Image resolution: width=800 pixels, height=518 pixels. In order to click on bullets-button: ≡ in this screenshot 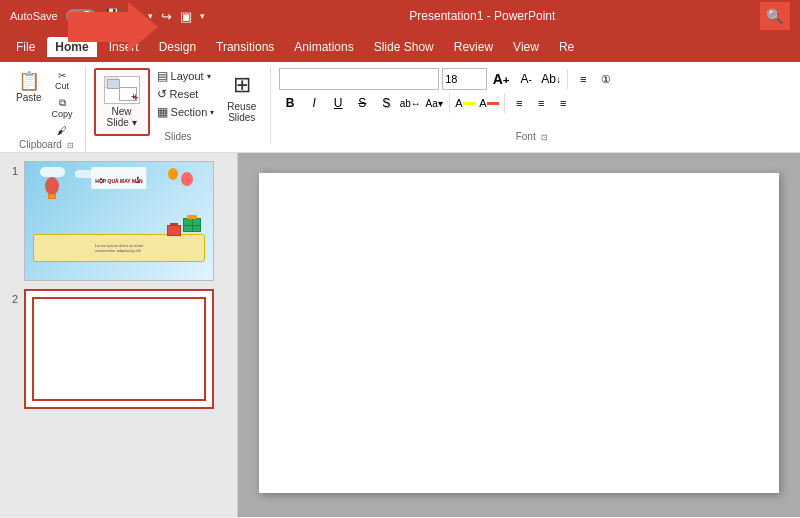, I will do `click(583, 79)`.